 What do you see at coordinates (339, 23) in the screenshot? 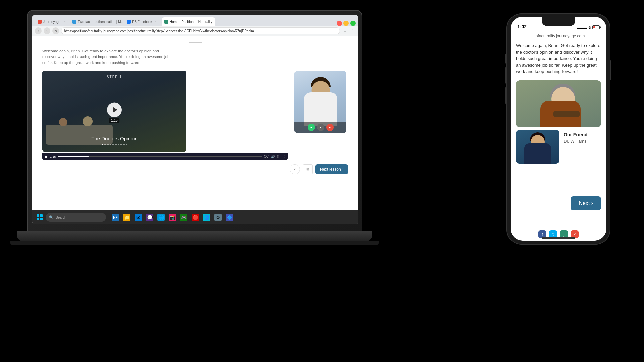
I see `window-close` at bounding box center [339, 23].